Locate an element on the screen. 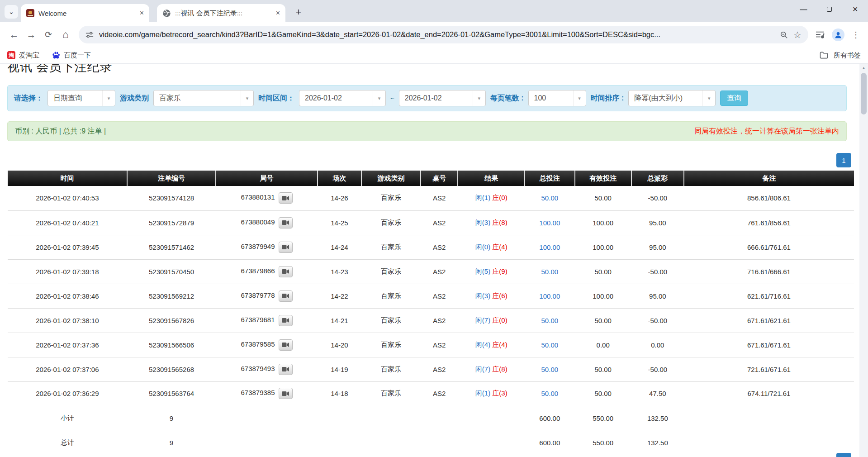 The image size is (868, 457). chevron-down-icon: ⌄ is located at coordinates (12, 12).